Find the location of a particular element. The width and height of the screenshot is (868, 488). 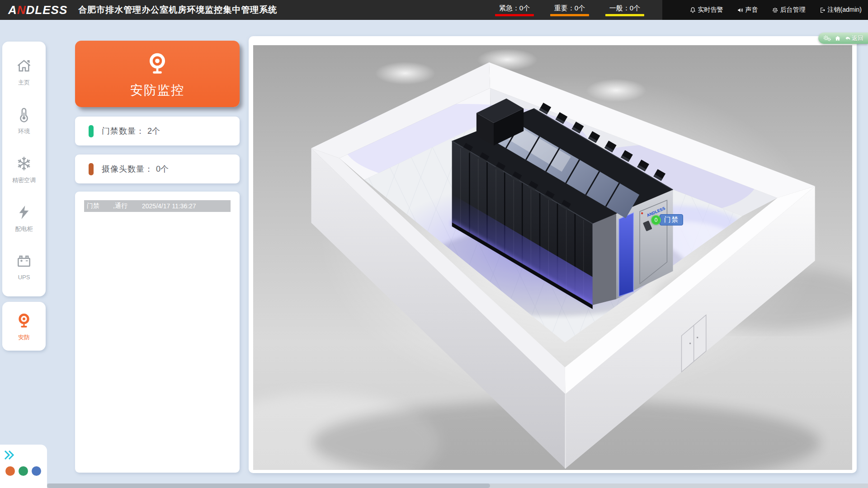

sidebar-footer is located at coordinates (24, 466).